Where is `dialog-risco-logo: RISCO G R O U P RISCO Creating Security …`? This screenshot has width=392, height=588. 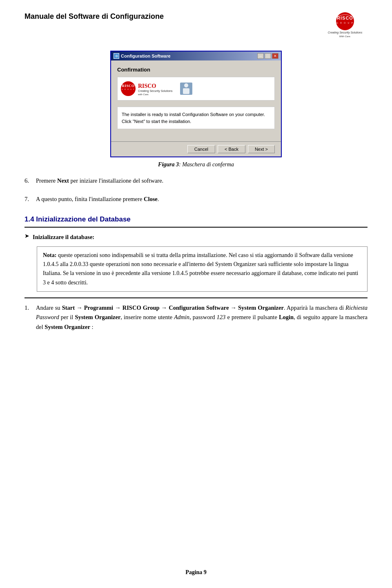
dialog-risco-logo: RISCO G R O U P RISCO Creating Security … is located at coordinates (158, 89).